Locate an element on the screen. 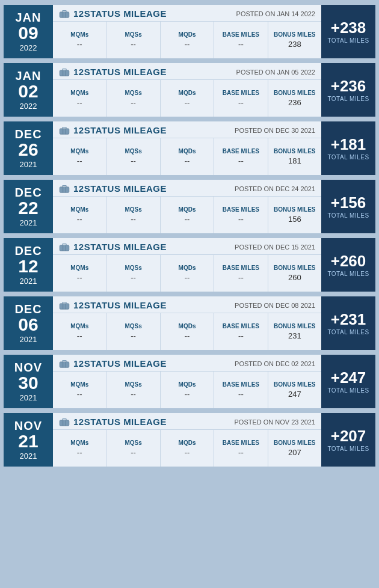 The image size is (379, 588). bonus-miles-value: 260 is located at coordinates (295, 278).